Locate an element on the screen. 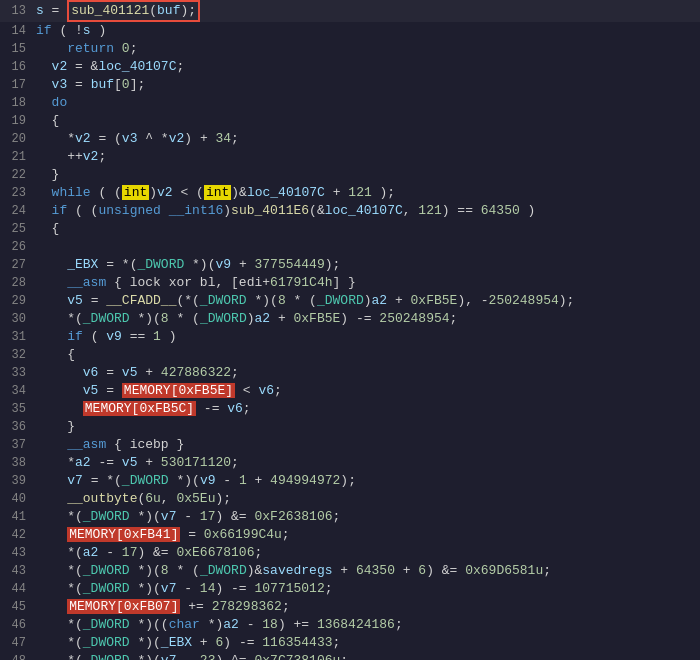 The width and height of the screenshot is (700, 660). table-row: 21 ++v2; is located at coordinates (350, 157).